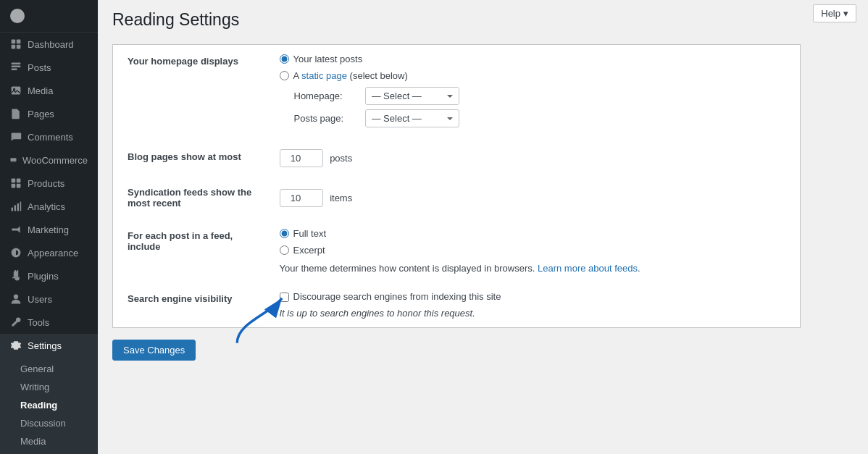 The height and width of the screenshot is (454, 868). Describe the element at coordinates (407, 268) in the screenshot. I see `feed-note-text: Your theme determines how content is dis…` at that location.